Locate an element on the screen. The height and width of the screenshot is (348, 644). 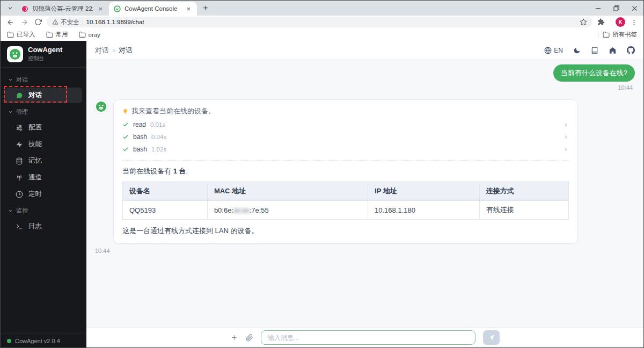
breadcrumb-root: 对话 is located at coordinates (102, 50).